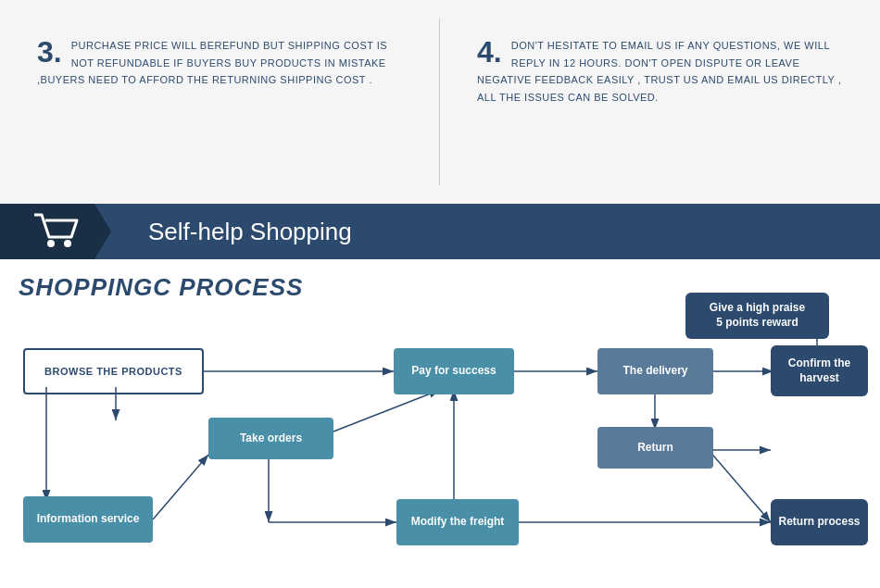 This screenshot has width=880, height=588. Describe the element at coordinates (220, 102) in the screenshot. I see `step3-container: 3. PURCHASE PRICE WILL BEREFUND BUT SHIP…` at that location.